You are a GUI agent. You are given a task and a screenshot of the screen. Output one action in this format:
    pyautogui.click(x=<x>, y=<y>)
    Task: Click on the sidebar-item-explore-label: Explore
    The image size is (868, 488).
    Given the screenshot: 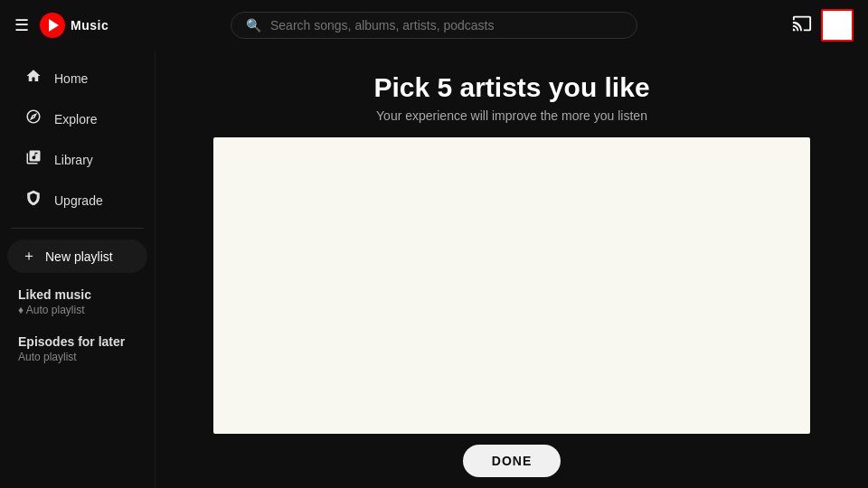 What is the action you would take?
    pyautogui.click(x=76, y=119)
    